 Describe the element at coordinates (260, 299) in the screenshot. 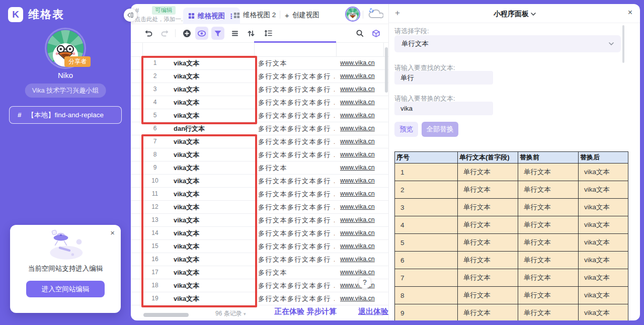

I see `table-row: 19vika文本多行文本多行文本多行 ...www.vika.cn` at that location.